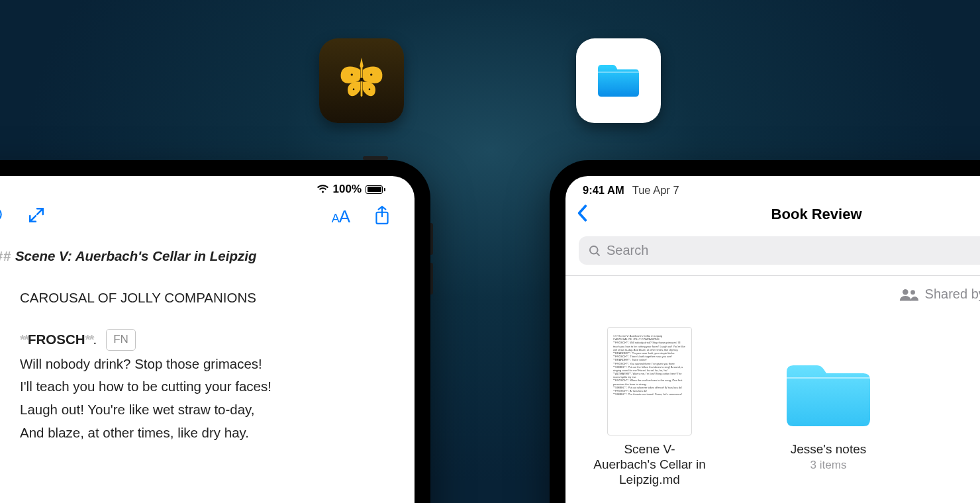 This screenshot has height=503, width=980. I want to click on verse-line: Will nobody drink? Stop those grimaces!, so click(197, 364).